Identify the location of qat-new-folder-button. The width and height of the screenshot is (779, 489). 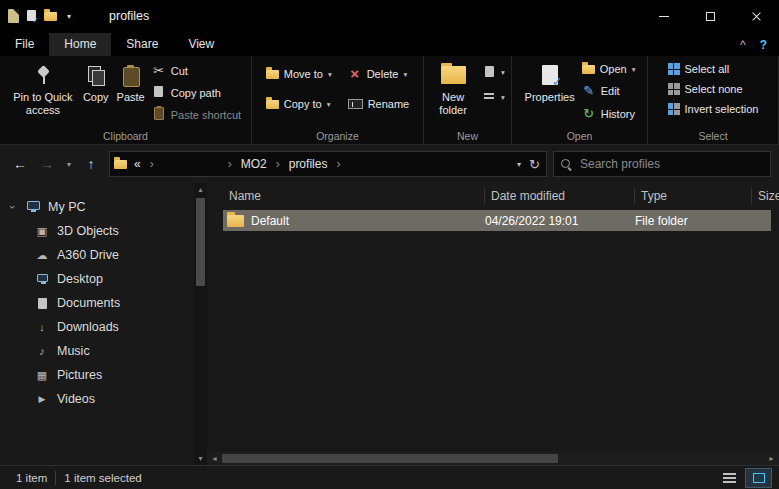
(50, 16).